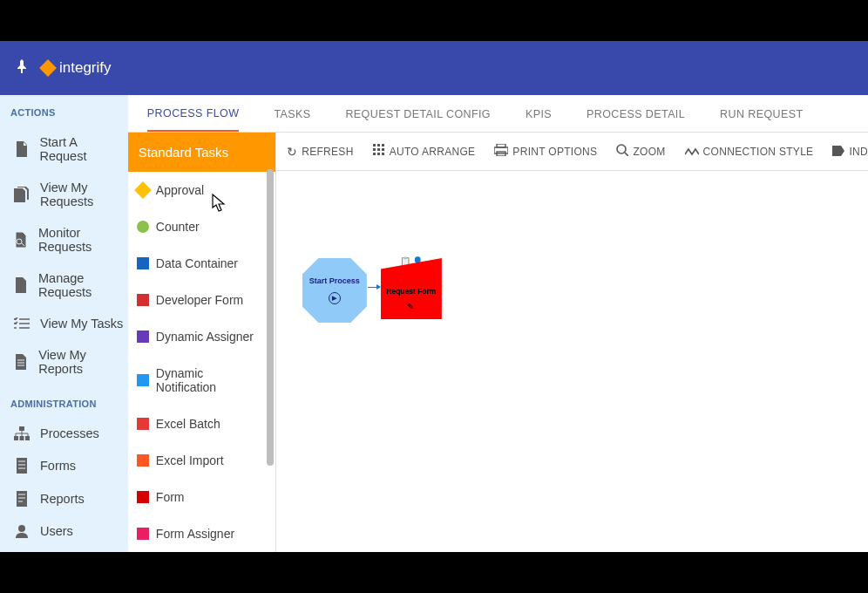  Describe the element at coordinates (648, 152) in the screenshot. I see `tool-label: ZOOM` at that location.